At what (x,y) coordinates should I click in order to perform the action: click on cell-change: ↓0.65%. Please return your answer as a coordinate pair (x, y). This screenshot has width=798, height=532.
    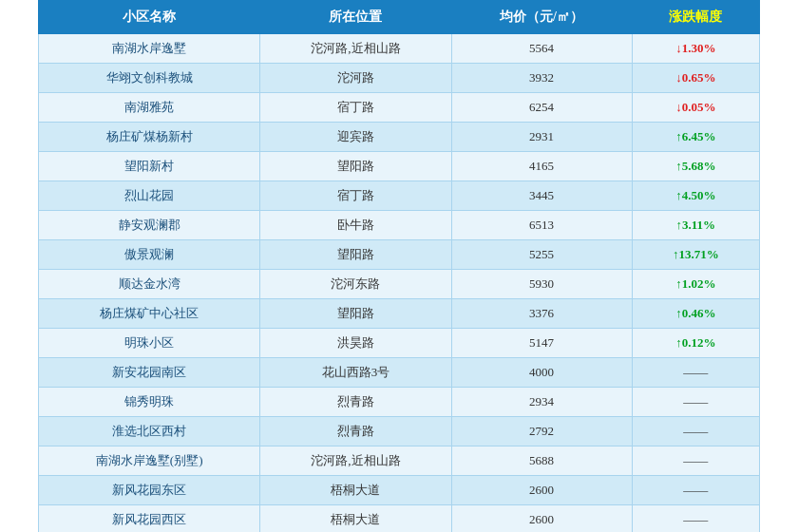
    Looking at the image, I should click on (695, 78).